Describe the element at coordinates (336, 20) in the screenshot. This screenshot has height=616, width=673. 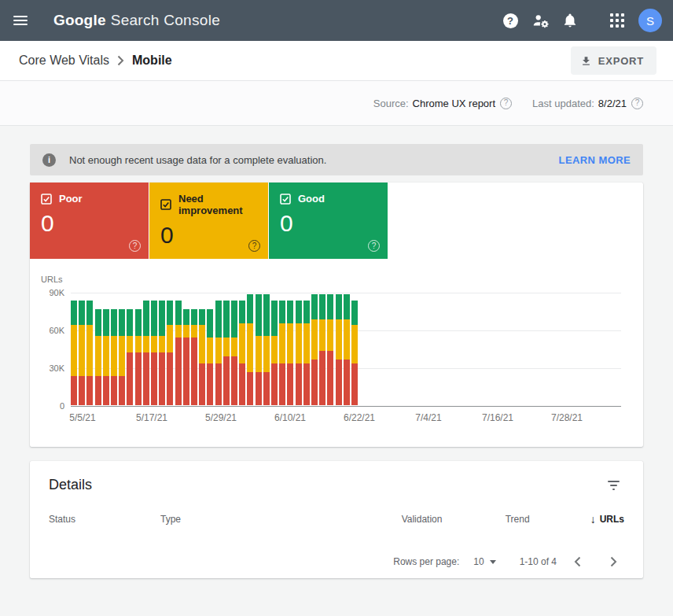
I see `app-bar: Google Search Console ? S` at that location.